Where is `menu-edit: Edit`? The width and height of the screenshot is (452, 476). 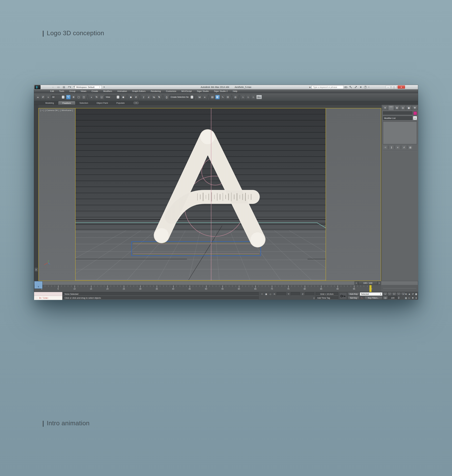
menu-edit: Edit is located at coordinates (52, 91).